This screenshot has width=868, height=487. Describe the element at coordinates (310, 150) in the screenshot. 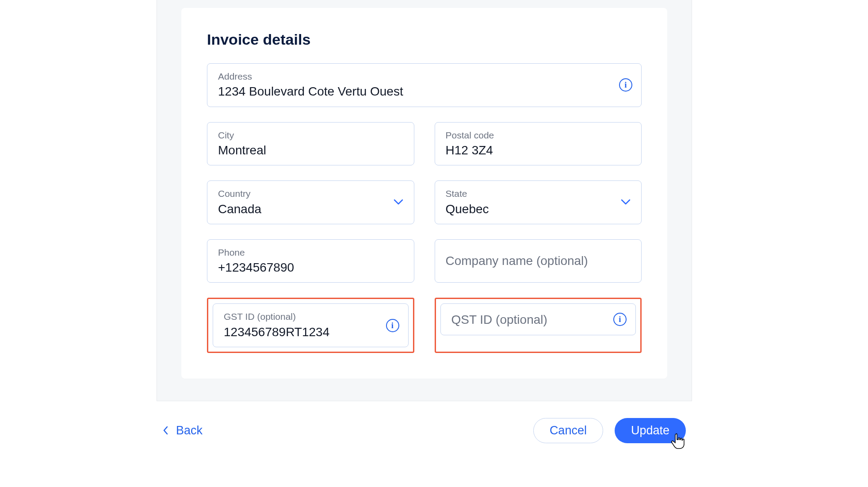

I see `field-value: Montreal` at that location.